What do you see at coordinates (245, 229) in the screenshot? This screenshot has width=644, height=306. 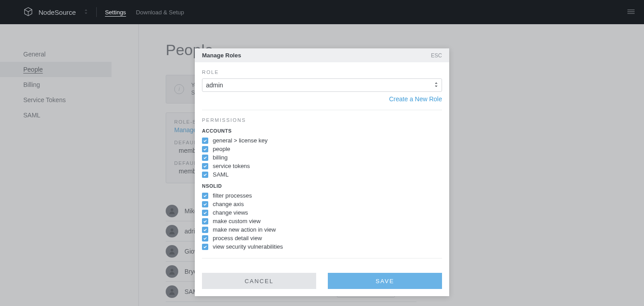 I see `perm-item-label: make new action in view` at bounding box center [245, 229].